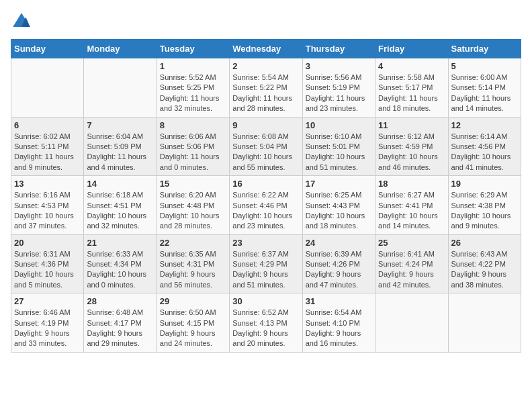 Image resolution: width=532 pixels, height=411 pixels. I want to click on day-number: 29, so click(193, 301).